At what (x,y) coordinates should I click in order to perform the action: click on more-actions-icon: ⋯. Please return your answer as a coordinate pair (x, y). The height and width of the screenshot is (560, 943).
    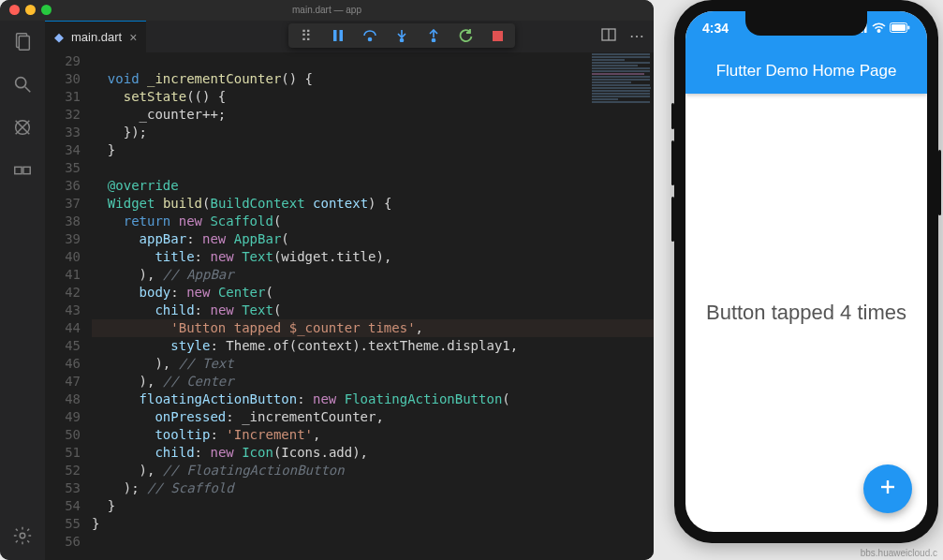
    Looking at the image, I should click on (637, 37).